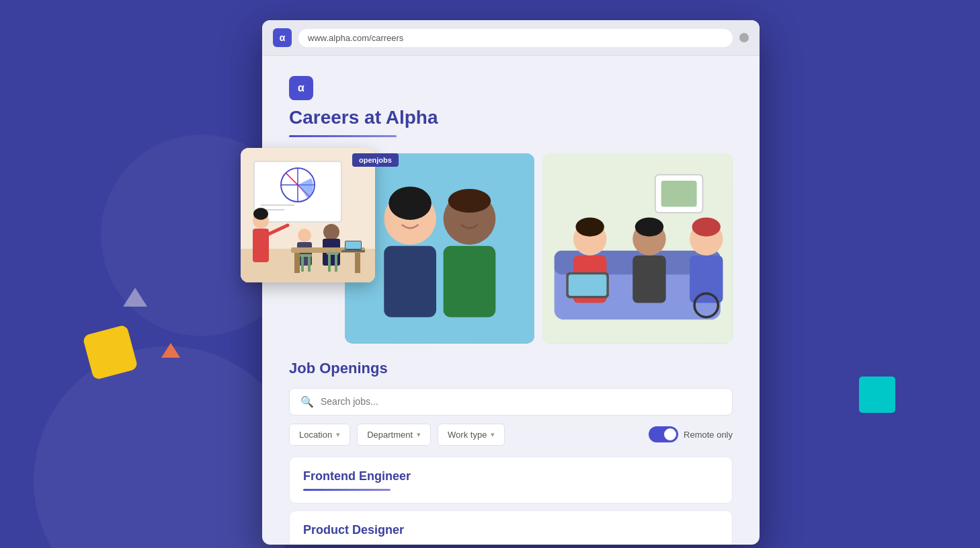 The height and width of the screenshot is (548, 980). What do you see at coordinates (301, 88) in the screenshot?
I see `alpha-logo: α` at bounding box center [301, 88].